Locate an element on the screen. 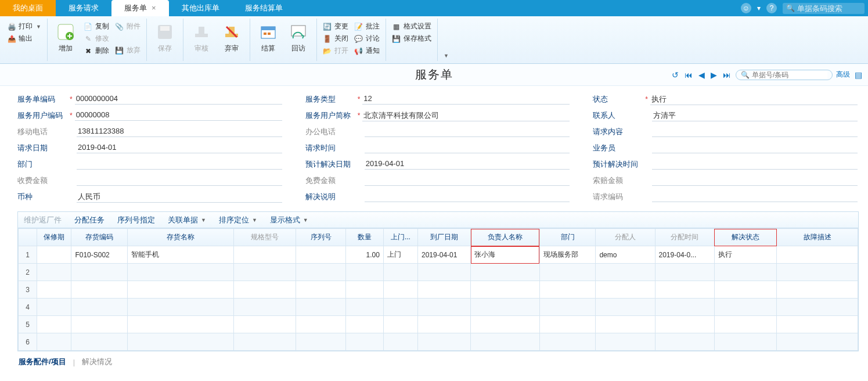 The image size is (868, 381). field-ophone is located at coordinates (467, 132).